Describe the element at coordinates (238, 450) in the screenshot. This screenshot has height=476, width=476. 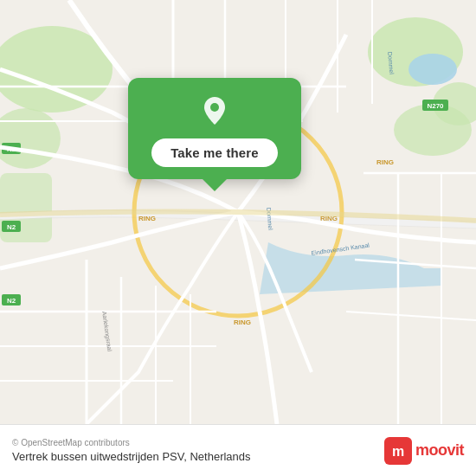
I see `footer: © OpenStreetMap contributors Vertrek bus…` at that location.